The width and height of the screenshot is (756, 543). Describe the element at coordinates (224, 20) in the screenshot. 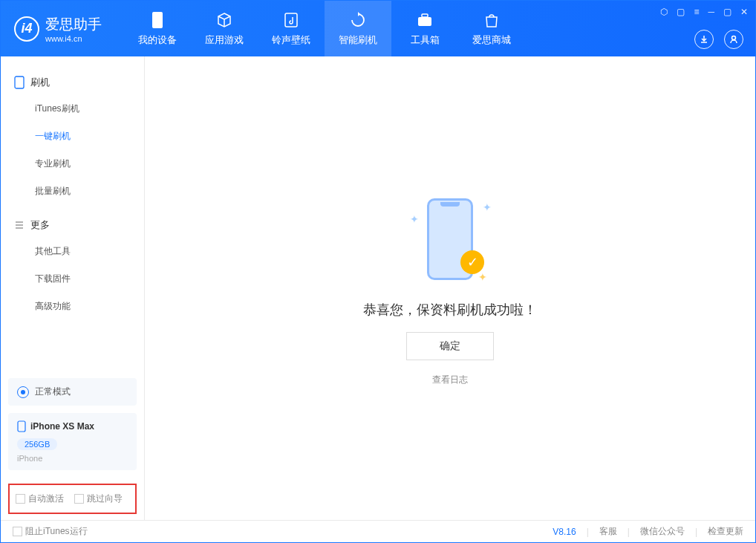

I see `cube-icon` at that location.